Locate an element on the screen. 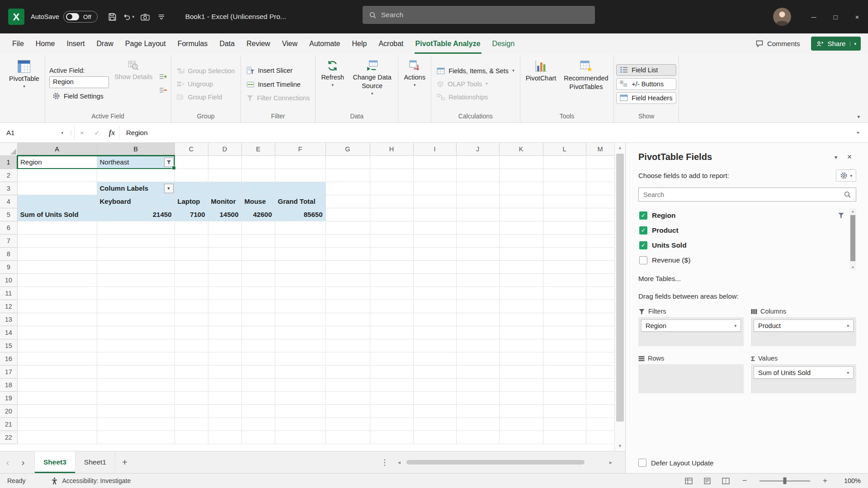 This screenshot has height=488, width=868. cell-B7 is located at coordinates (136, 240).